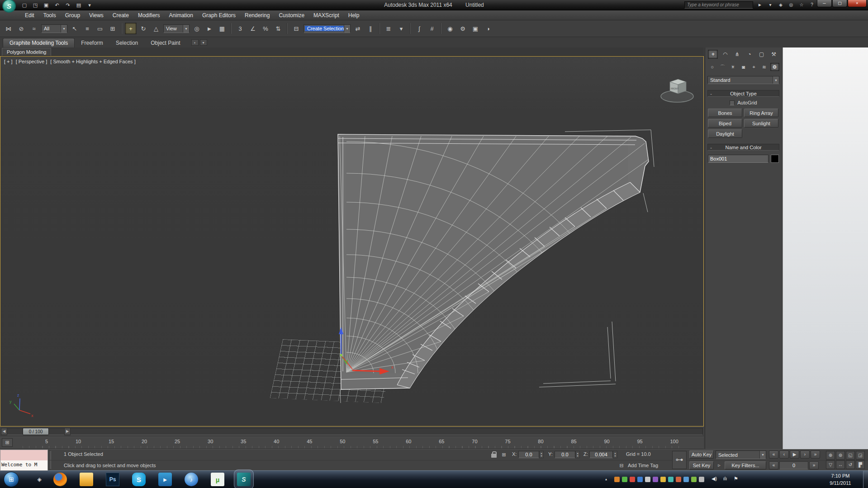 The height and width of the screenshot is (488, 868). I want to click on ring-array-button: Ring Array, so click(761, 113).